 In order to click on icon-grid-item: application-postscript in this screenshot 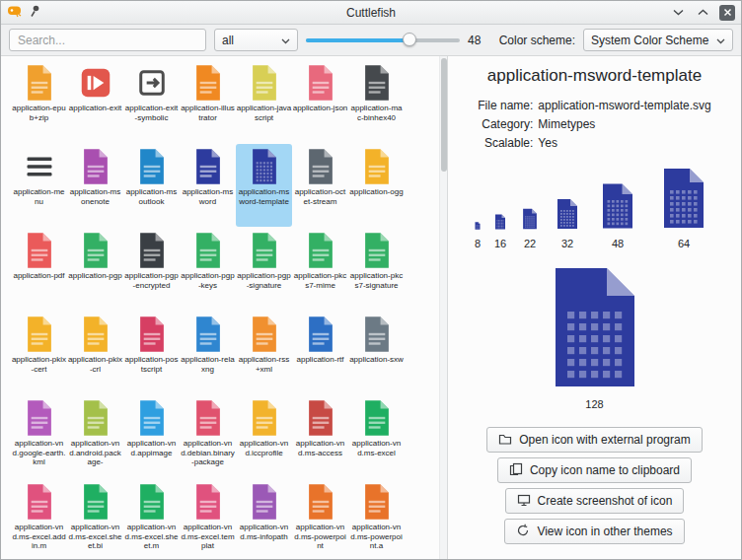, I will do `click(152, 353)`.